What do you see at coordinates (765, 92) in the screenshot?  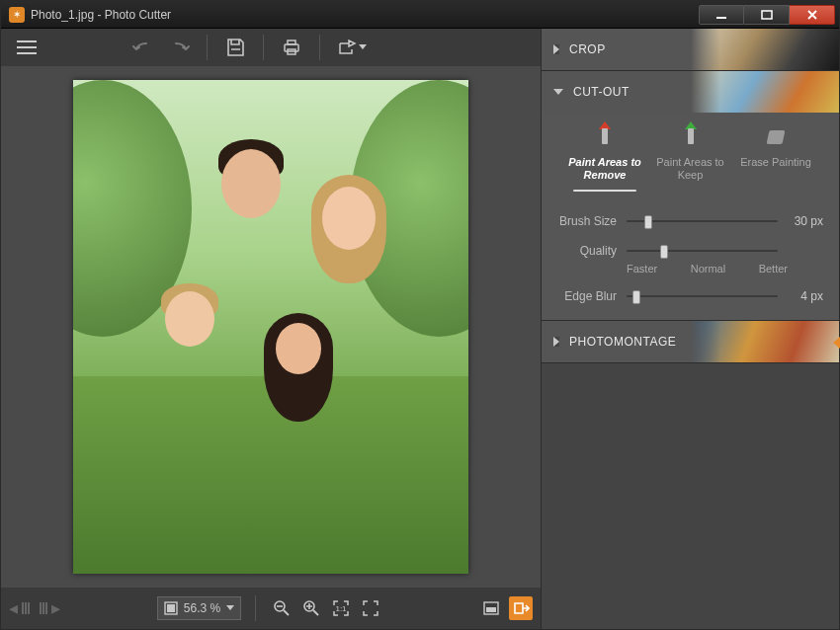 I see `panel-cutout-thumb` at bounding box center [765, 92].